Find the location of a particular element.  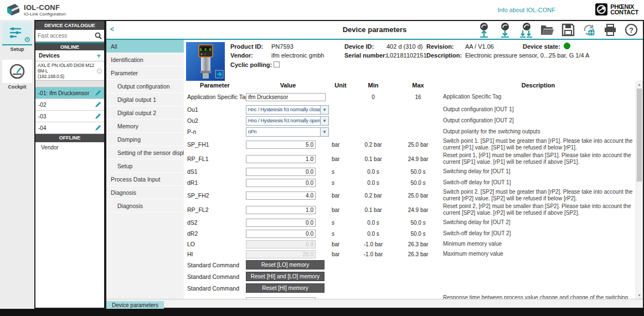

device-port-item: -01: ifm Drucksensor is located at coordinates (70, 93).